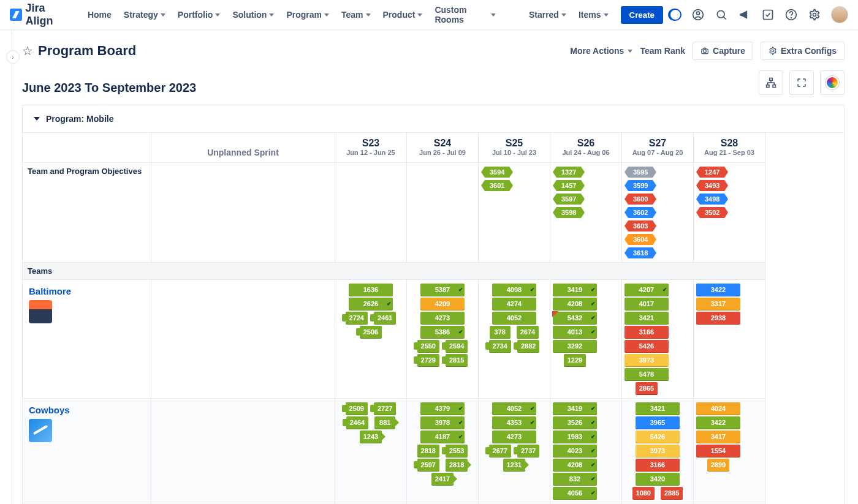 Image resolution: width=858 pixels, height=504 pixels. What do you see at coordinates (428, 346) in the screenshot?
I see `work-item-2550: 2550` at bounding box center [428, 346].